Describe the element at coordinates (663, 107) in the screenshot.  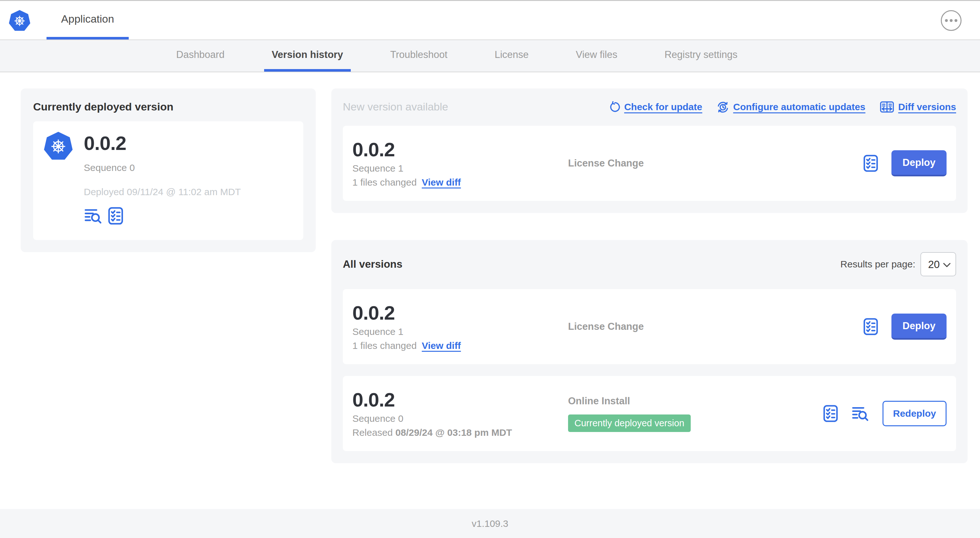
I see `check-for-update-label: Check for update` at that location.